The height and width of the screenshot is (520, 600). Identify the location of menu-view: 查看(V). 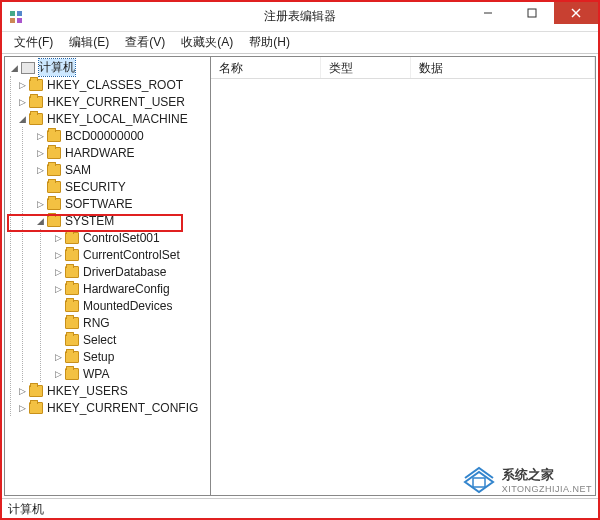
(145, 42).